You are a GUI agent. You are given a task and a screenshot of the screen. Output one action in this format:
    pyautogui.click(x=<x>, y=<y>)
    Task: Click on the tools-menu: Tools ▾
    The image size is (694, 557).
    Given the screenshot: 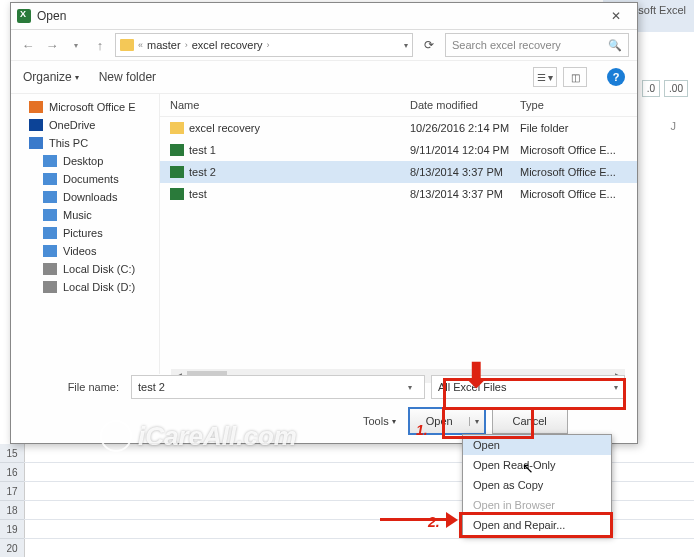 What is the action you would take?
    pyautogui.click(x=380, y=421)
    